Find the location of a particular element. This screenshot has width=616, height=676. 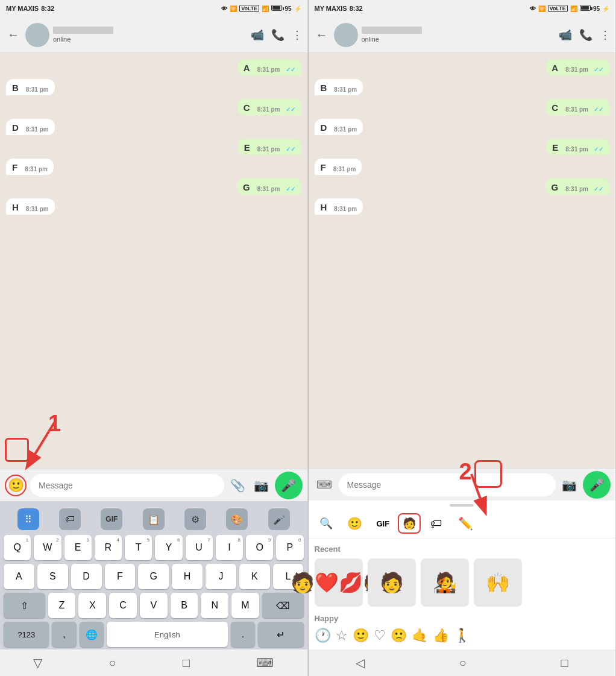

mic-btn: 🎤 is located at coordinates (279, 519).